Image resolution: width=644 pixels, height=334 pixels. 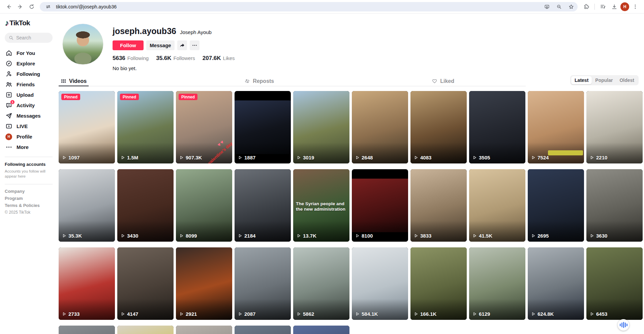 What do you see at coordinates (263, 284) in the screenshot?
I see `video-card: 2087` at bounding box center [263, 284].